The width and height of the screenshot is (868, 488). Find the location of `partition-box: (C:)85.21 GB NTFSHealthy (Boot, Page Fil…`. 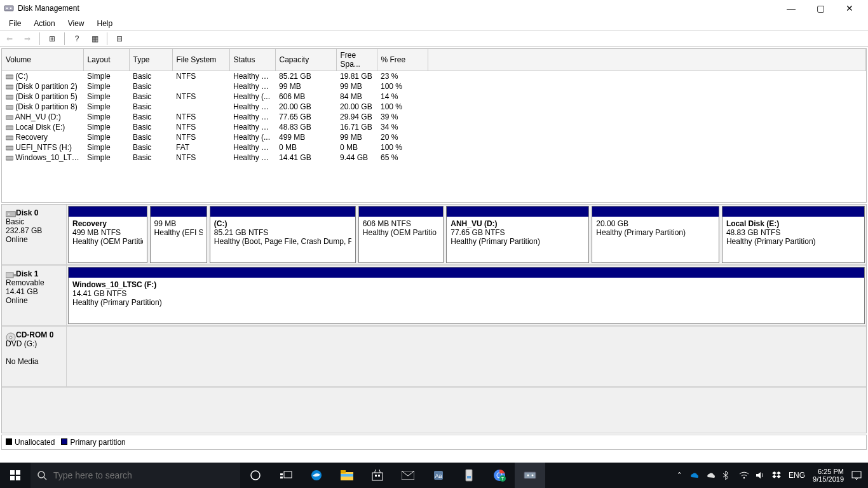

partition-box: (C:)85.21 GB NTFSHealthy (Boot, Page Fil… is located at coordinates (283, 234).